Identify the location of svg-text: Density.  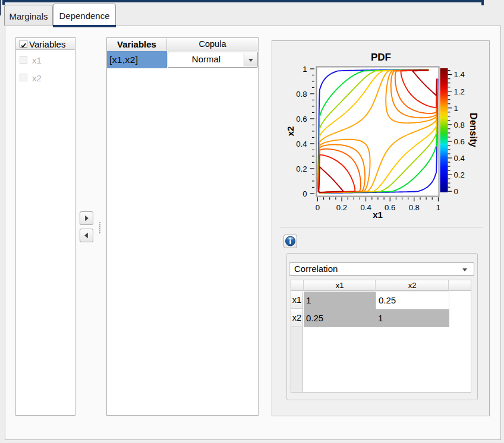
(473, 130).